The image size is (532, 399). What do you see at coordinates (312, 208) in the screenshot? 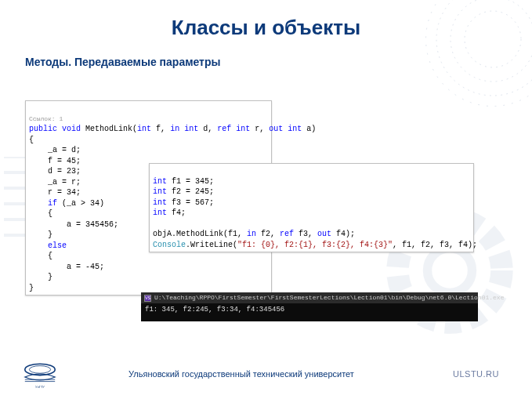
I see `code-snippet-caller: int f1 = 345; int f2 = 245; int f3 = 567…` at bounding box center [312, 208].